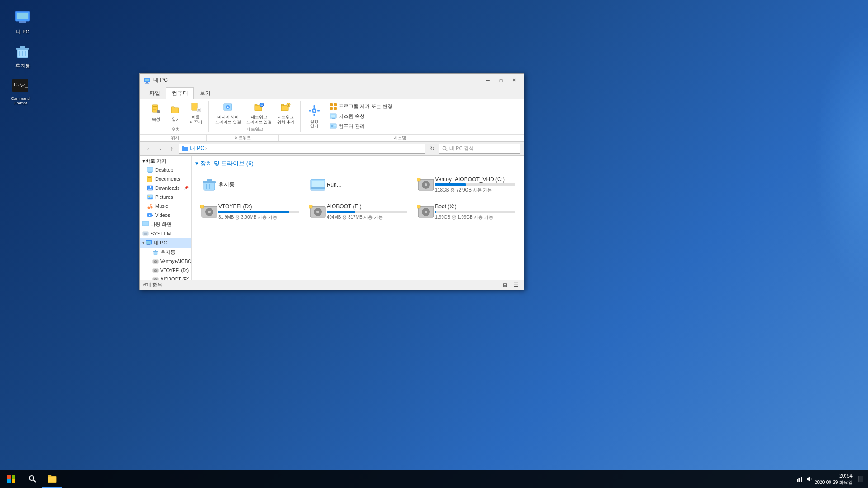 This screenshot has height=488, width=868. Describe the element at coordinates (434, 479) in the screenshot. I see `taskbar: 20:54 2020-09-29 화요일` at that location.